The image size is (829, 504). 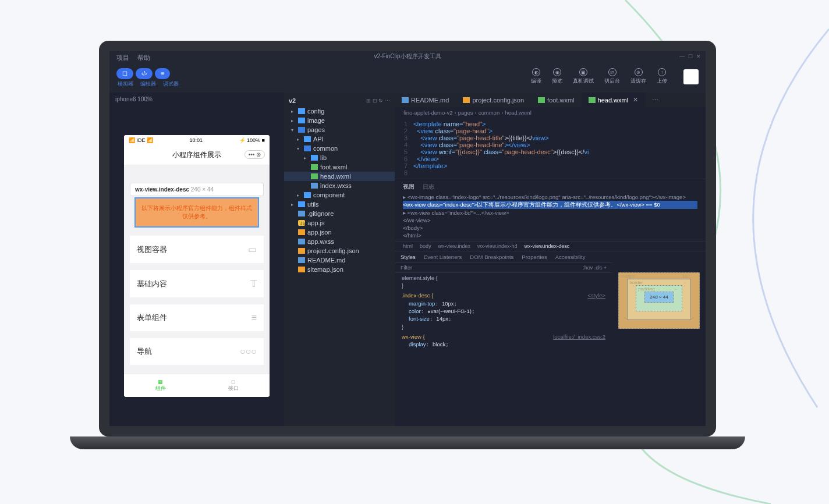 What do you see at coordinates (504, 311) in the screenshot?
I see `index-desc-rule: .index-desc {<style> margin-top: 10px; c…` at bounding box center [504, 311].